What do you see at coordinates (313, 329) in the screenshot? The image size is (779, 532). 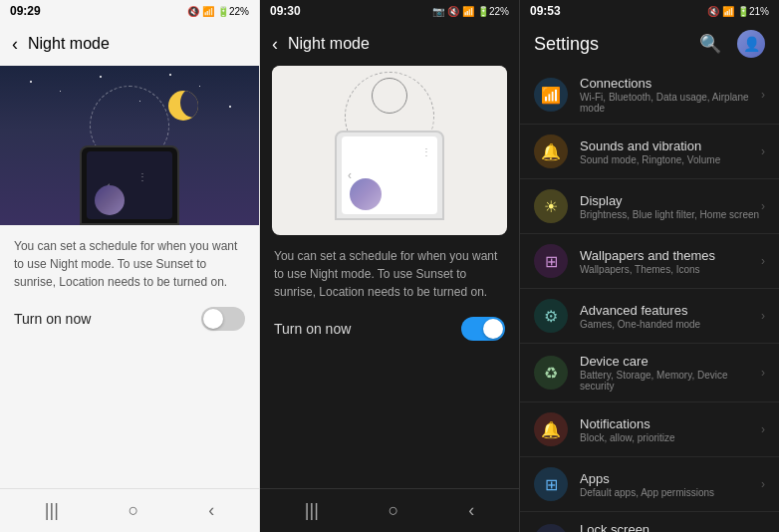 I see `toggle-label-2: Turn on now` at bounding box center [313, 329].